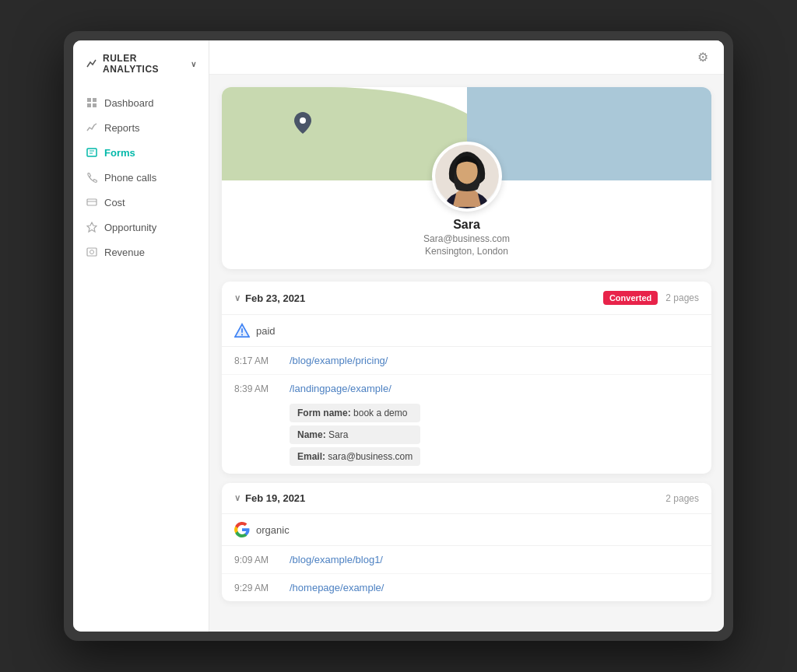 The height and width of the screenshot is (672, 797). I want to click on google-icon, so click(242, 530).